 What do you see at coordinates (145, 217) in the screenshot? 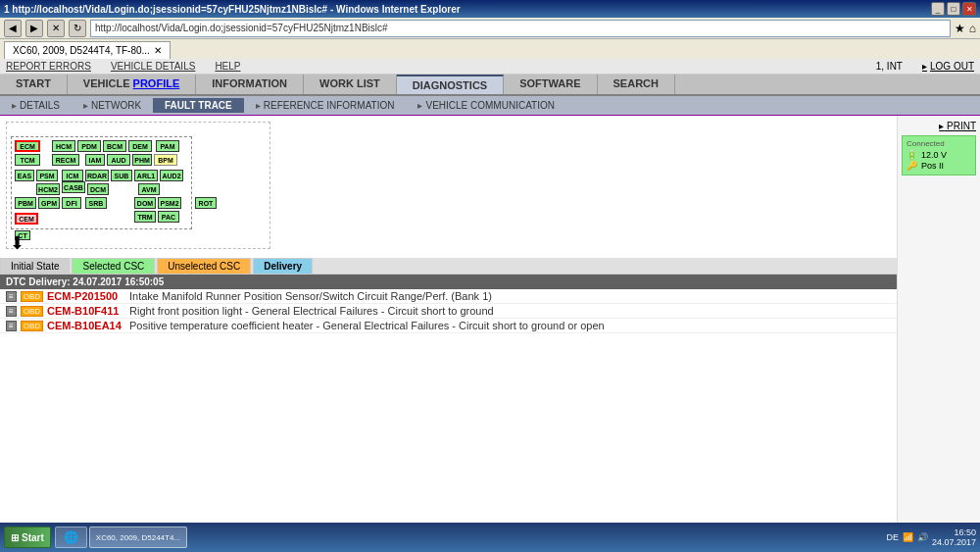
I see `ecu-box-trm: TRM` at bounding box center [145, 217].